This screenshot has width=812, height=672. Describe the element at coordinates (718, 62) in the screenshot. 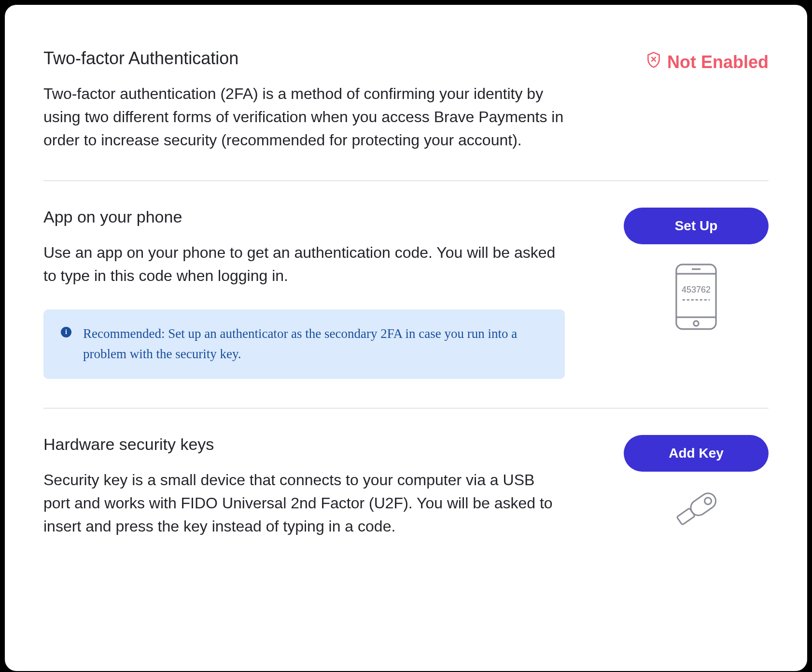

I see `status-label: Not Enabled` at that location.